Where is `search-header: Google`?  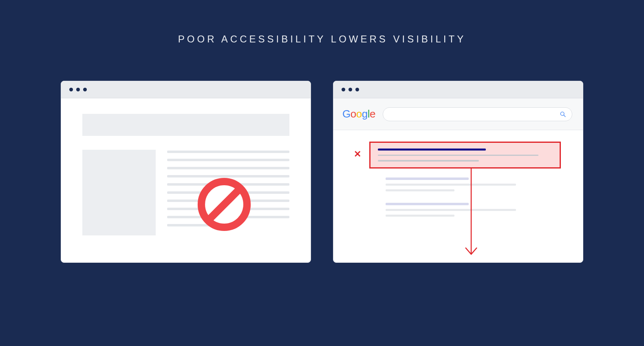
search-header: Google is located at coordinates (458, 114).